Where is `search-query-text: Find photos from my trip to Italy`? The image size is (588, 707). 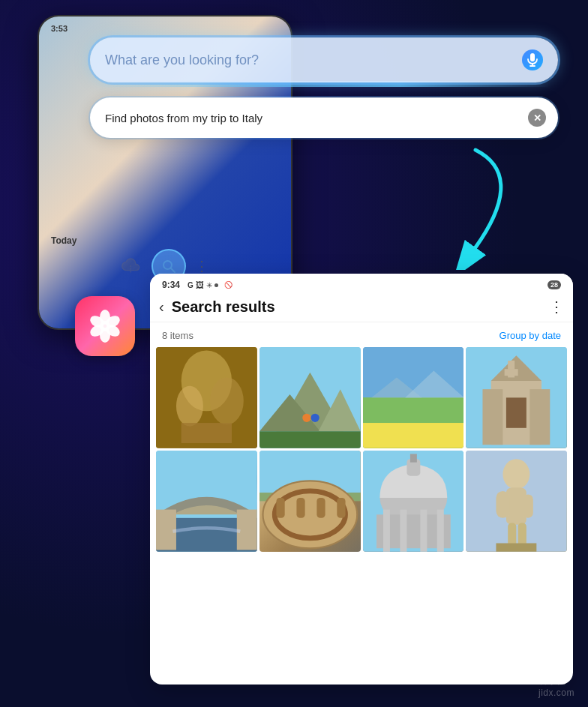 search-query-text: Find photos from my trip to Italy is located at coordinates (316, 118).